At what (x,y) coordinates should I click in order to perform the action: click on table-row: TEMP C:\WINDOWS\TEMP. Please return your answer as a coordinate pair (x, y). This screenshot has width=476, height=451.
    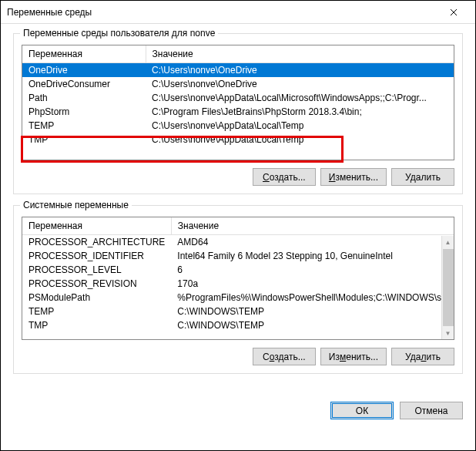
    Looking at the image, I should click on (239, 311).